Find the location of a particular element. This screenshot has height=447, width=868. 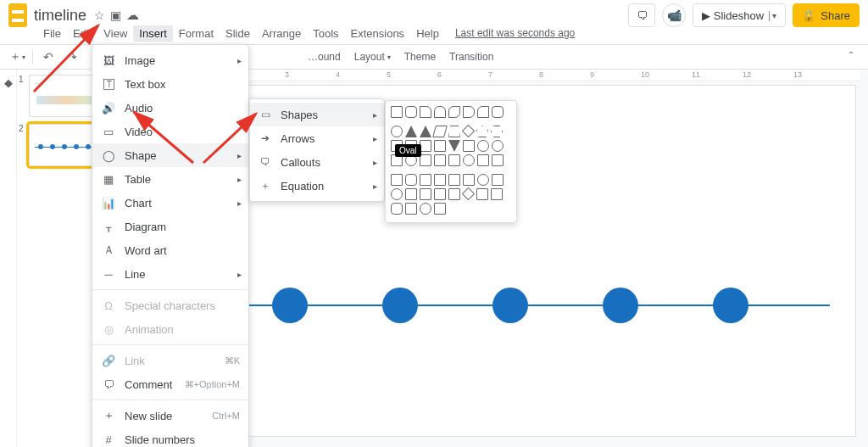

menu-tools: Tools is located at coordinates (326, 34).